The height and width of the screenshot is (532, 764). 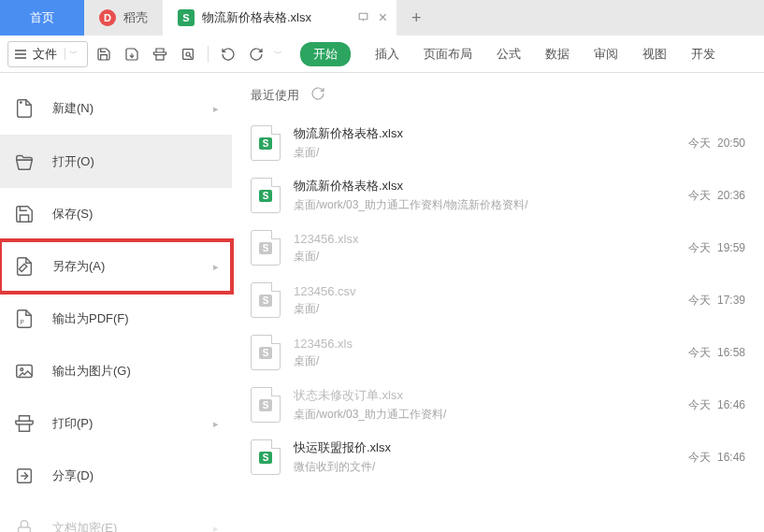 I want to click on recent-item: S快运联盟报价.xlsx微信收到的文件/今天 16:46, so click(x=497, y=457).